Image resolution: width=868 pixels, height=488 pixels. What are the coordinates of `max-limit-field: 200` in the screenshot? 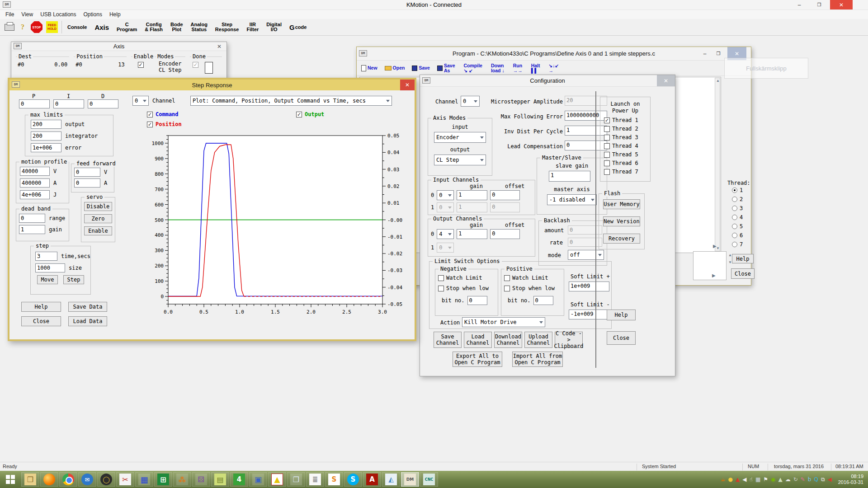 It's located at (46, 124).